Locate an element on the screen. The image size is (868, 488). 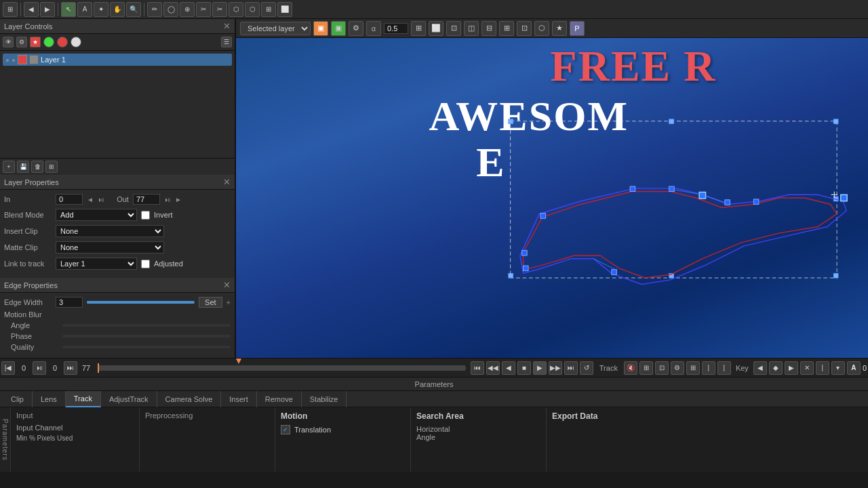
tab-clip: Clip is located at coordinates (18, 399).